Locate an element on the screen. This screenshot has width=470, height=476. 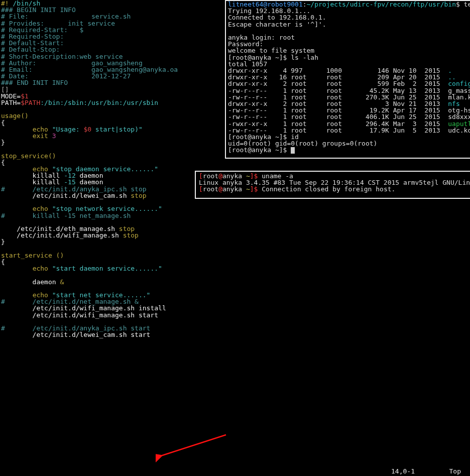
uname-output: [root@anyka ~]$ uname -a Linux anyka 3.4… is located at coordinates (333, 183).